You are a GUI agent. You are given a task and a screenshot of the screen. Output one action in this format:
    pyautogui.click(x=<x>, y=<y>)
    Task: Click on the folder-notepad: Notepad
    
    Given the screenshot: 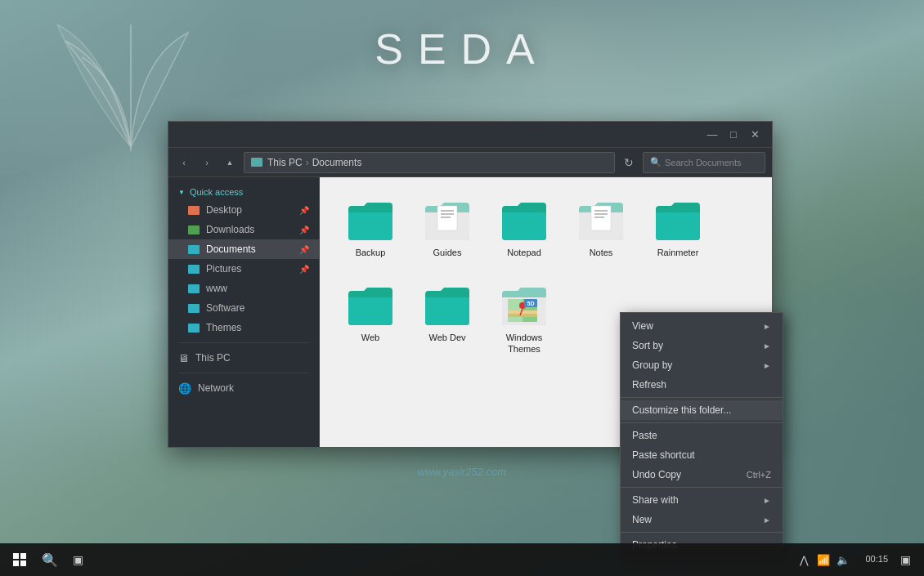 What is the action you would take?
    pyautogui.click(x=524, y=232)
    